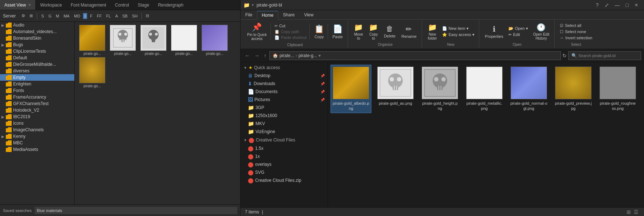 This screenshot has height=216, width=644. Describe the element at coordinates (415, 56) in the screenshot. I see `address-path: 🏠 pirate... › pirate-g... ▾` at that location.